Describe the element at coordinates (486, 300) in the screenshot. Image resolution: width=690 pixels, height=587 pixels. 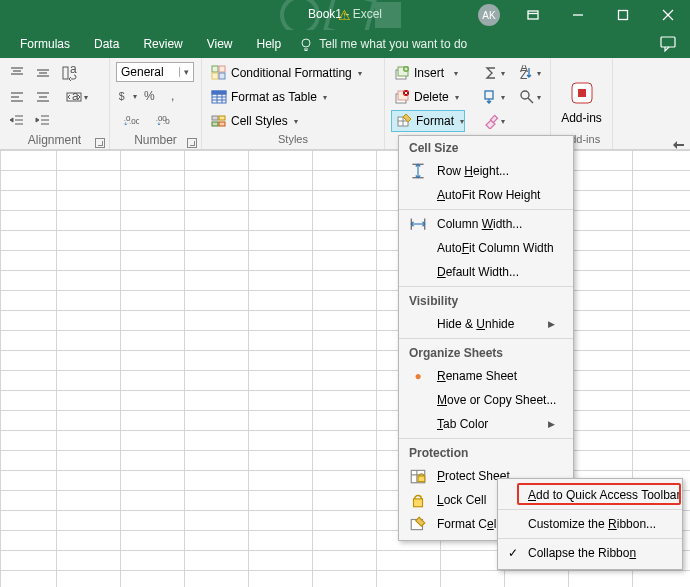
I see `menu-section-visibility: Visibility` at that location.